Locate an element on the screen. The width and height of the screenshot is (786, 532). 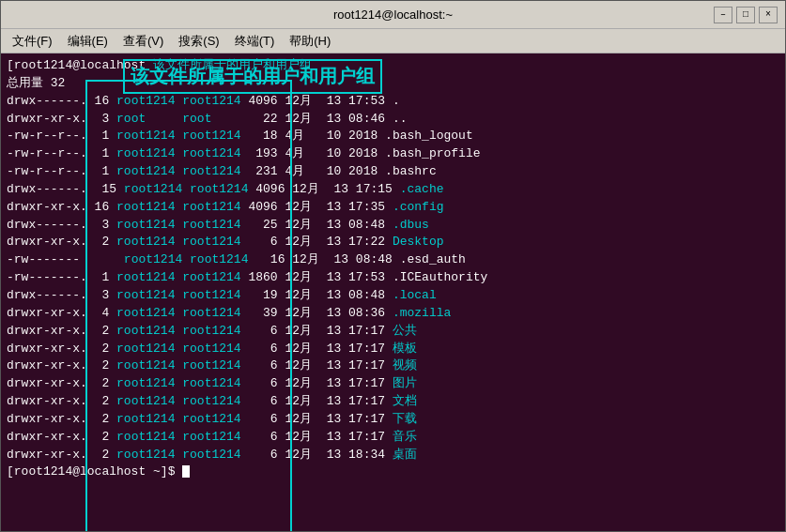
window-title: root1214@localhost:~ is located at coordinates (393, 15).